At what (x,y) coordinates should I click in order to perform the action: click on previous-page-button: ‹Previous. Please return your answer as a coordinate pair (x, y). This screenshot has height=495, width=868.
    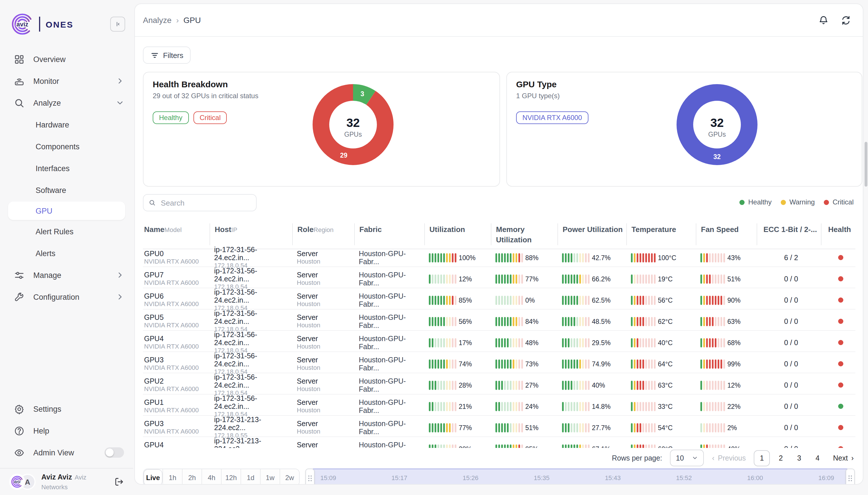
    Looking at the image, I should click on (729, 458).